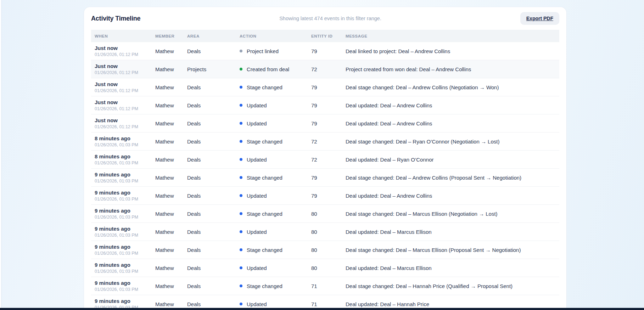 The image size is (644, 310). I want to click on column-header-action: ACTION, so click(275, 36).